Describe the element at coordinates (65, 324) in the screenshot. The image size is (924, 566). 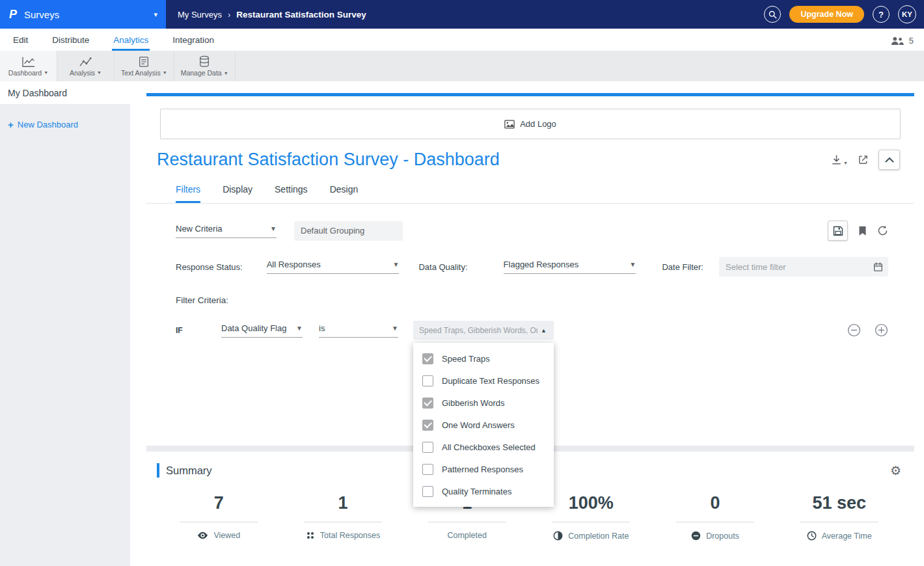
I see `dashboard-sidebar: My Dashboard + New Dashboard` at that location.